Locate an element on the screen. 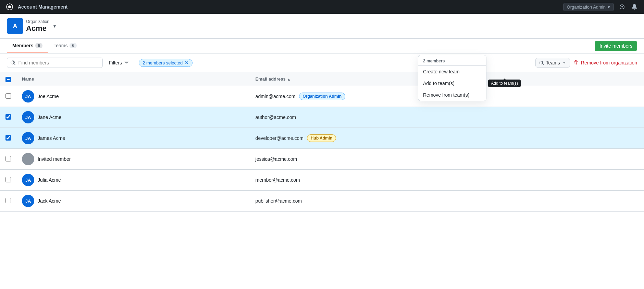  member-email-cell: member@acme.com is located at coordinates (447, 180).